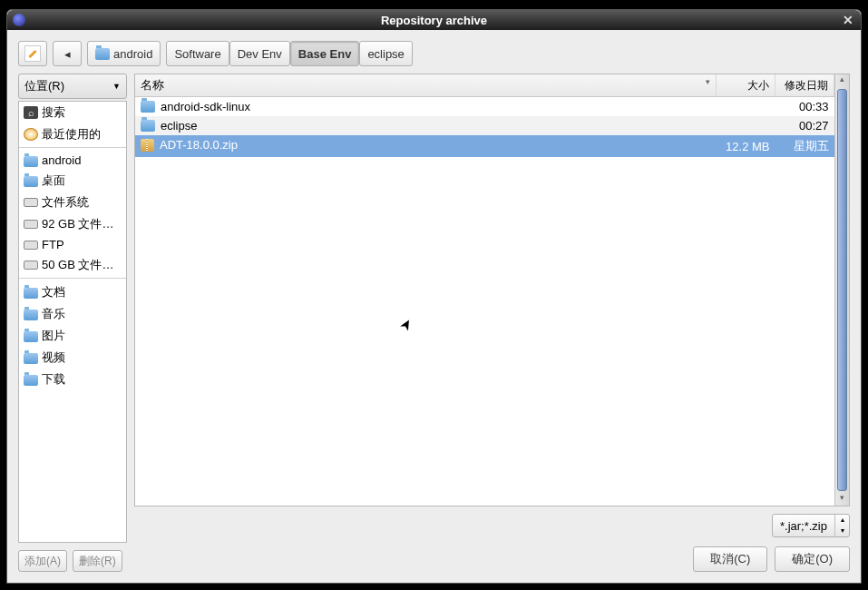  What do you see at coordinates (842, 520) in the screenshot?
I see `spinner-up-icon: ▴` at bounding box center [842, 520].